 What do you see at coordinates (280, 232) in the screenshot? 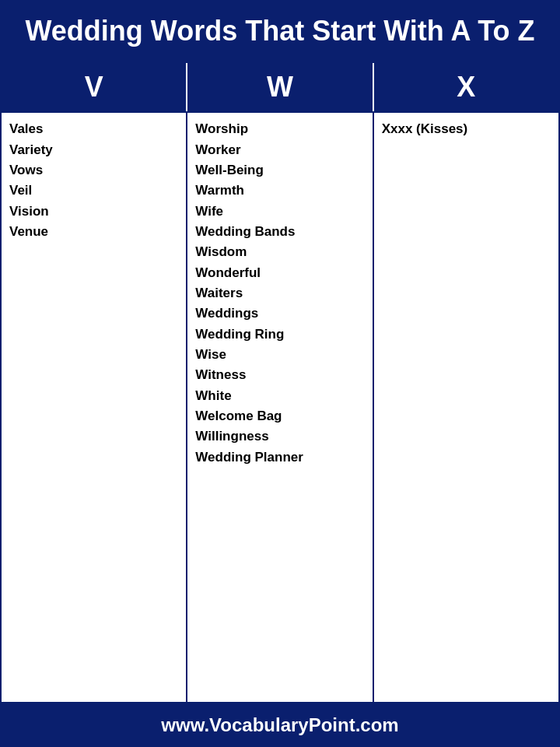
I see `list-item: Wedding Bands` at bounding box center [280, 232].